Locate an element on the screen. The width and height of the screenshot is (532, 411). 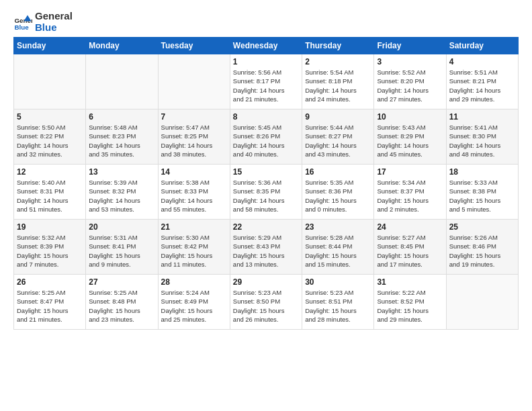
day-number: 18 is located at coordinates (482, 172).